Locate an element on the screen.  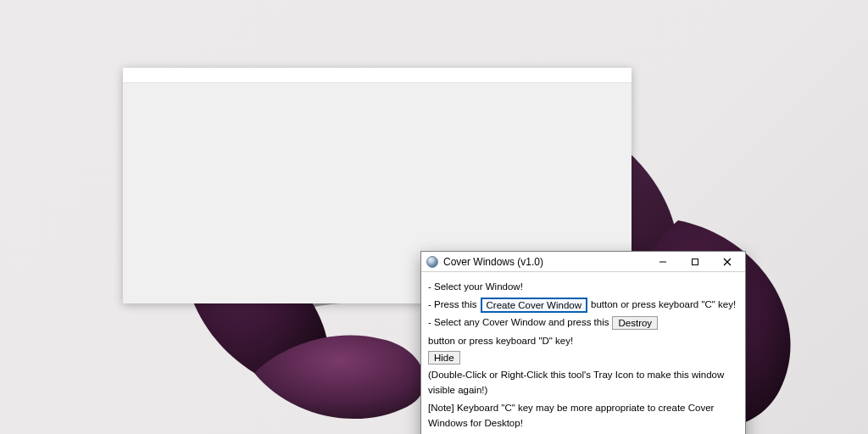
minimize-icon is located at coordinates (663, 262).